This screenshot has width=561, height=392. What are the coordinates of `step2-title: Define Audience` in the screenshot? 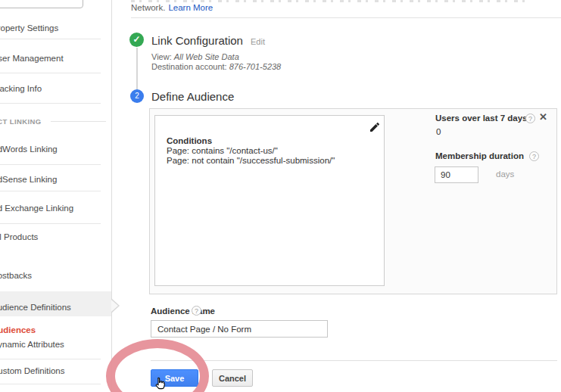 It's located at (192, 97).